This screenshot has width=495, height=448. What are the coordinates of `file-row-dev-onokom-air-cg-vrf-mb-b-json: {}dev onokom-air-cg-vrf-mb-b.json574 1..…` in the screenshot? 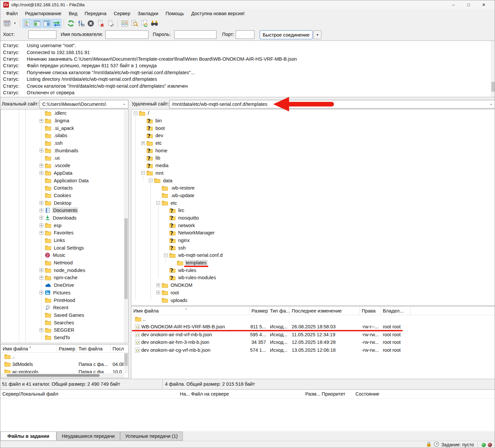 It's located at (313, 350).